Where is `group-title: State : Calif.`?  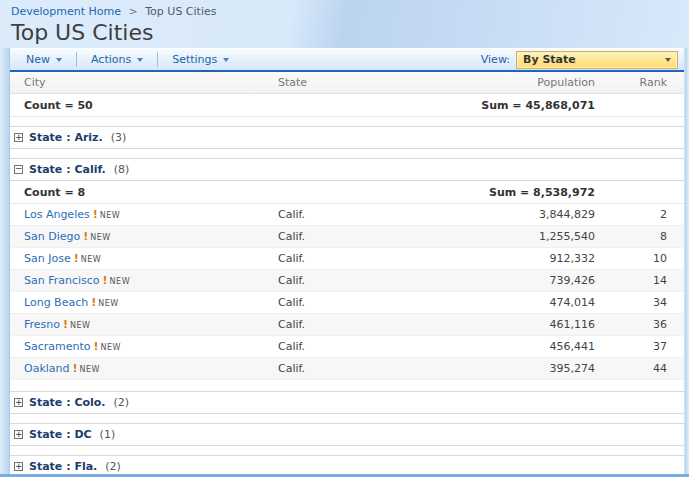 group-title: State : Calif. is located at coordinates (68, 170).